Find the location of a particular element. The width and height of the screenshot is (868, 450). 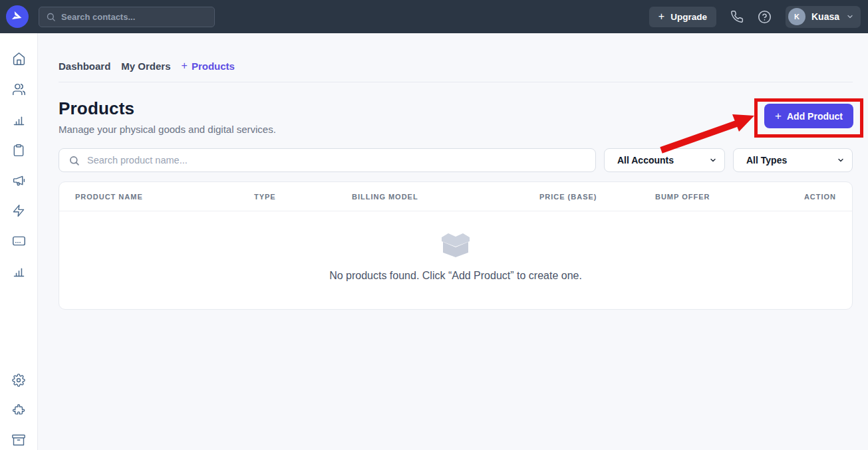

sidebar-item-charts is located at coordinates (19, 120).